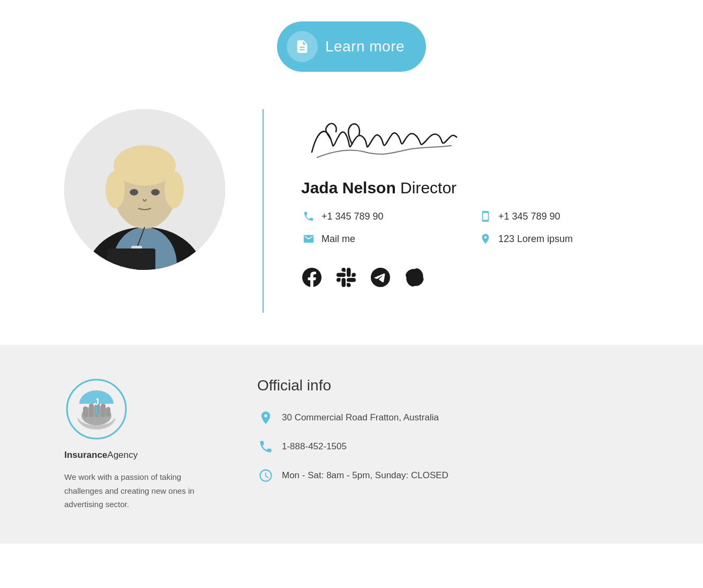 This screenshot has width=703, height=588. What do you see at coordinates (470, 228) in the screenshot?
I see `contact-grid: +1 345 789 90 +1 345 789 90 Mail m` at bounding box center [470, 228].